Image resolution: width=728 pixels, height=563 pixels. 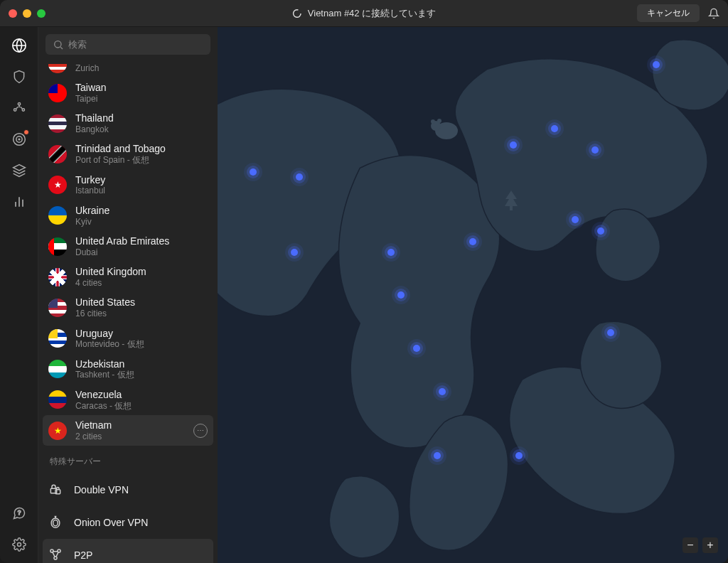 What do you see at coordinates (19, 202) in the screenshot?
I see `nav-stats` at bounding box center [19, 202].